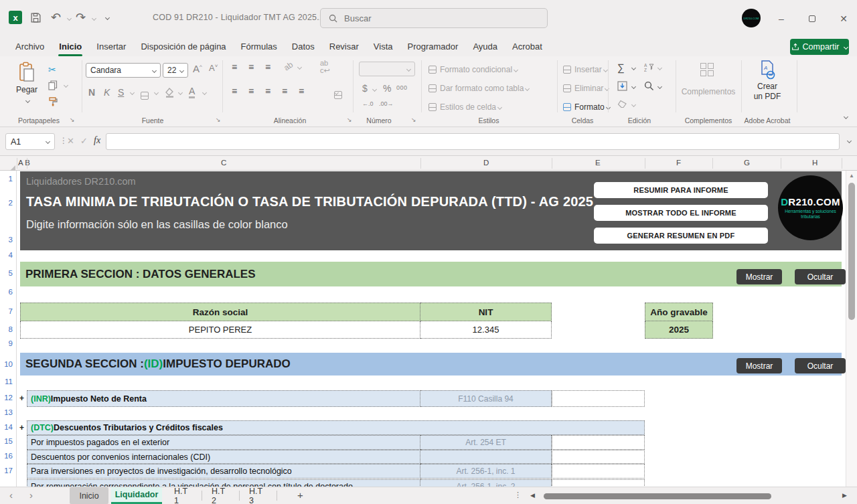 Image resolution: width=857 pixels, height=504 pixels. What do you see at coordinates (84, 141) in the screenshot?
I see `confirm-entry-icon: ✓` at bounding box center [84, 141].